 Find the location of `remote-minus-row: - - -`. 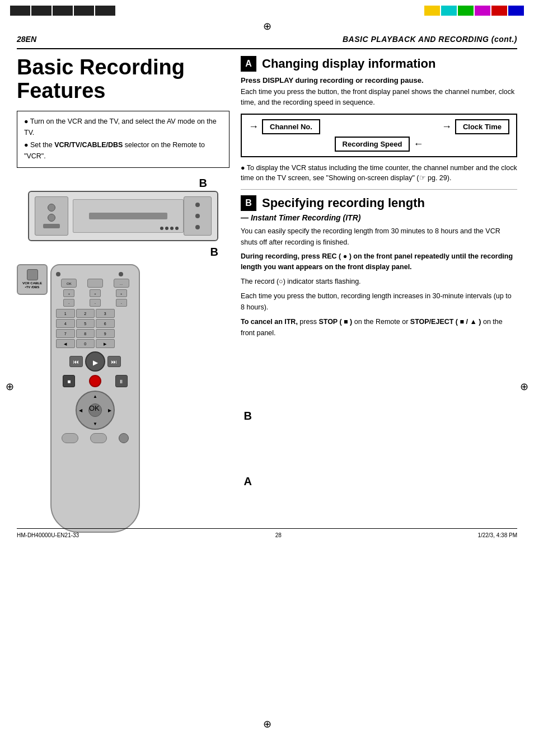

remote-minus-row: - - - is located at coordinates (95, 303).